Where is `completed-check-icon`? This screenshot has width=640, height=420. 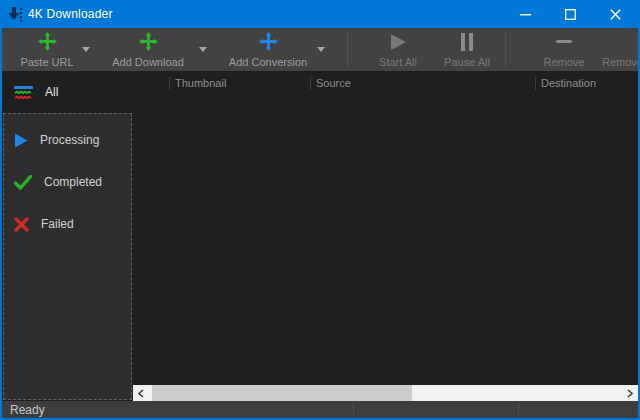 completed-check-icon is located at coordinates (23, 182).